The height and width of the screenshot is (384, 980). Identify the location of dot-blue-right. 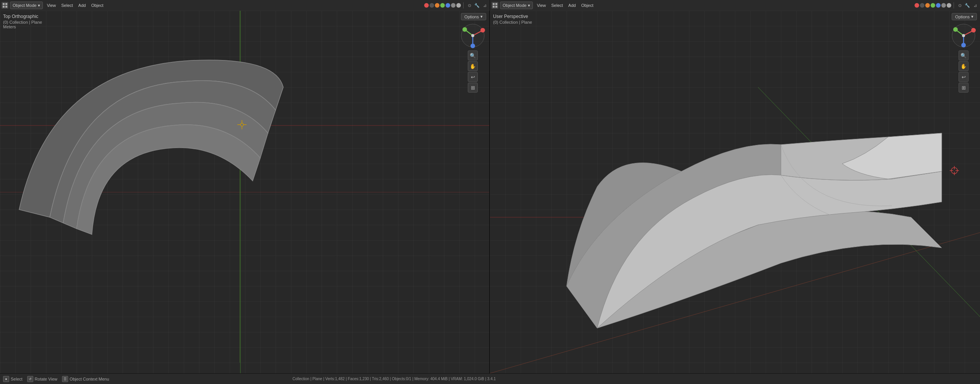
(938, 5).